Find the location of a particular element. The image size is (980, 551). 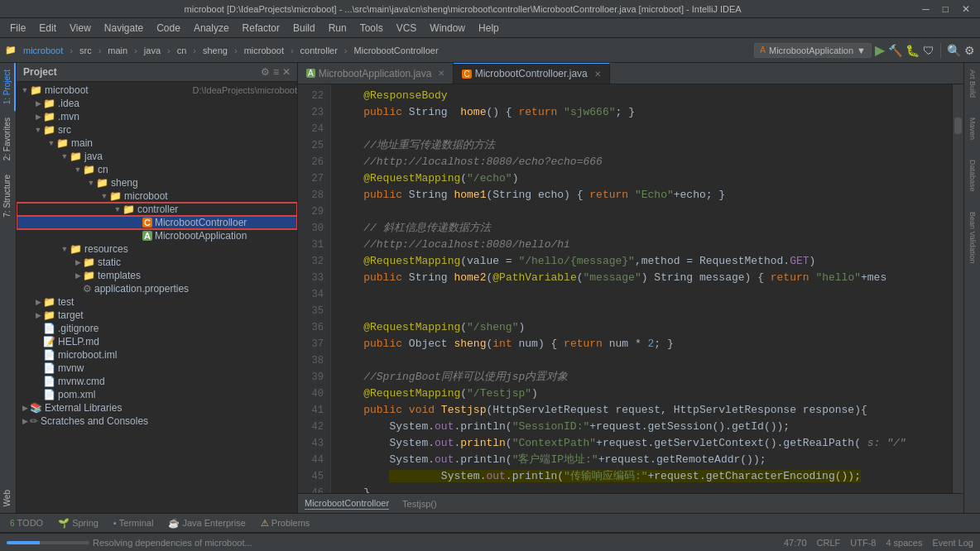

breadcrumb-cn: cn is located at coordinates (182, 50).